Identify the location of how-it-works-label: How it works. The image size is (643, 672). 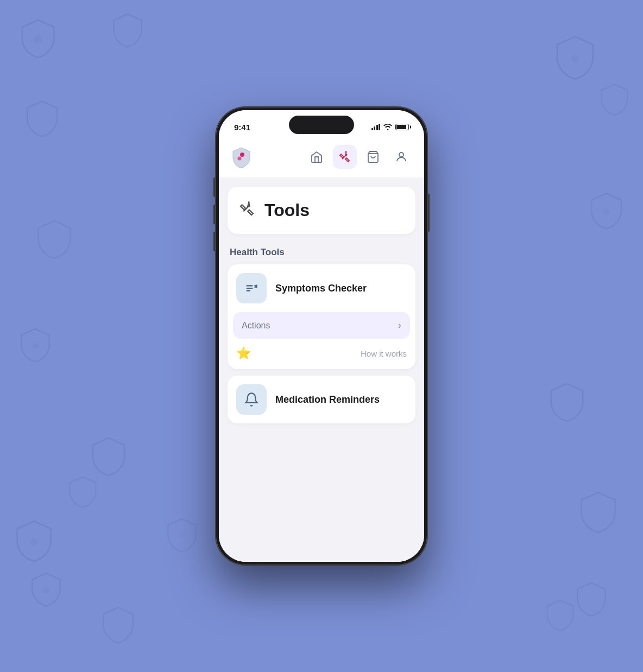
(383, 354).